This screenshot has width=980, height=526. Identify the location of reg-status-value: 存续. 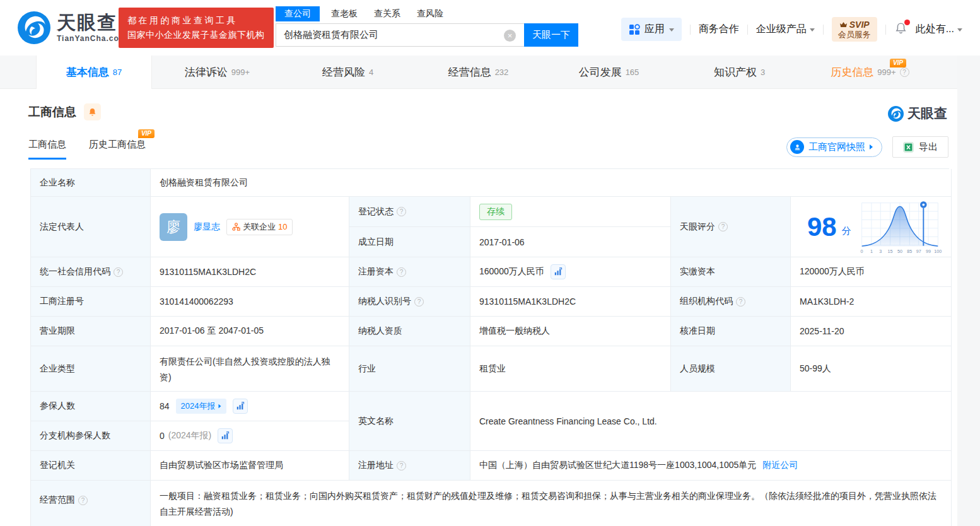
(571, 212).